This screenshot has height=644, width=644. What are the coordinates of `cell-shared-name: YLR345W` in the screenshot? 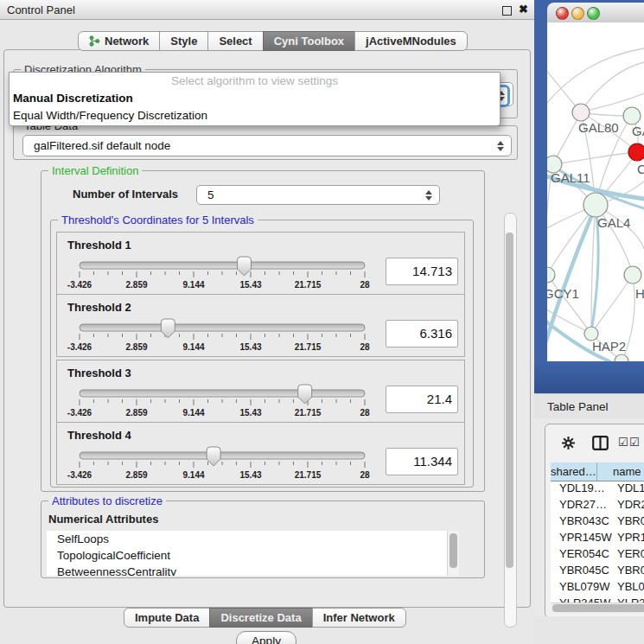 It's located at (582, 600).